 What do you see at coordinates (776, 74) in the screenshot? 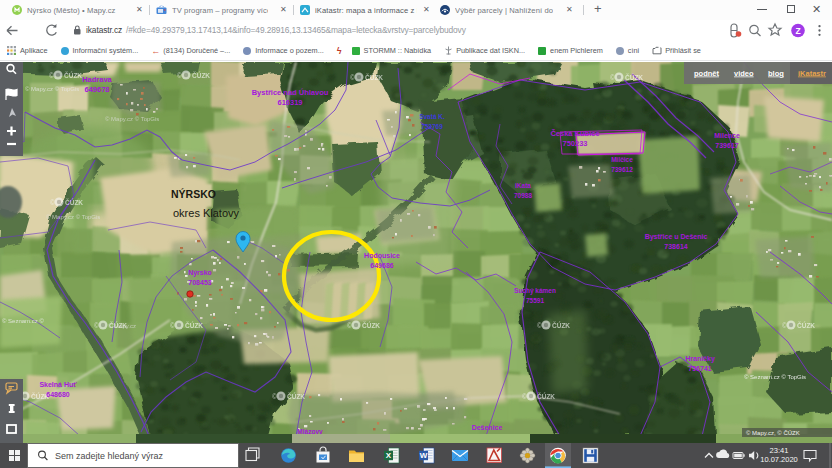
I see `svg-text: blog` at bounding box center [776, 74].